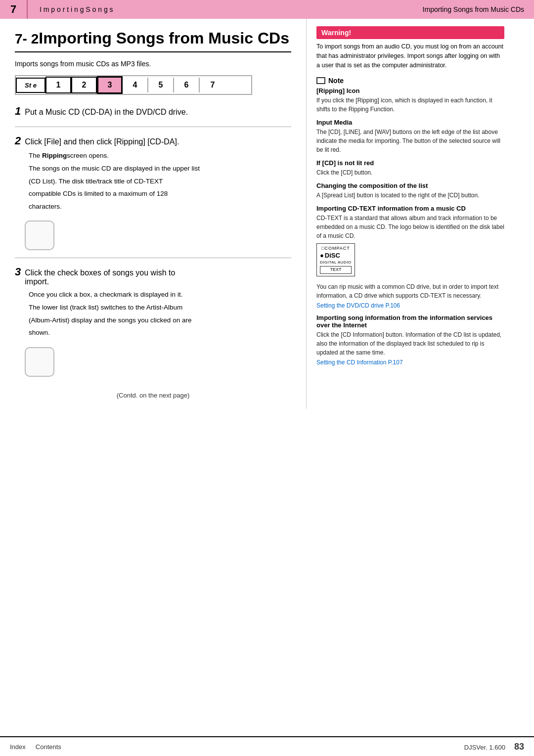 Image resolution: width=534 pixels, height=756 pixels. What do you see at coordinates (153, 141) in the screenshot?
I see `step-2-heading: 2 Click [File] and then click [Ripping] …` at bounding box center [153, 141].